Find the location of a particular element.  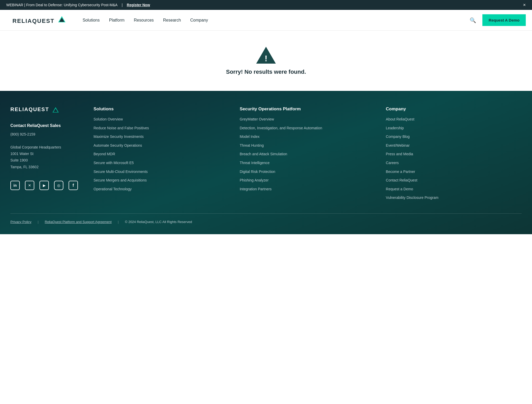

footer-link-model-index: Model Index is located at coordinates (308, 137).